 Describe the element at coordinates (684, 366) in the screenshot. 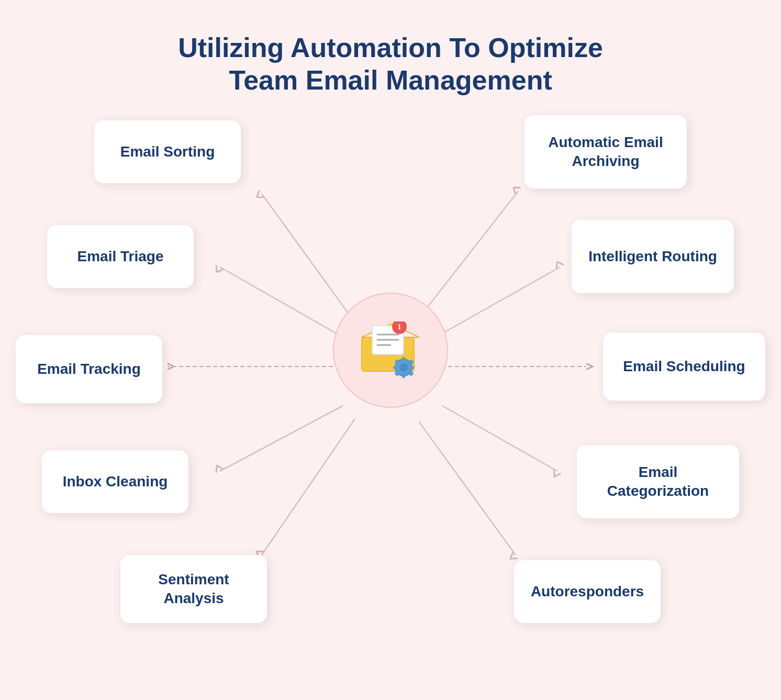

I see `card-email-scheduling: Email Scheduling` at that location.